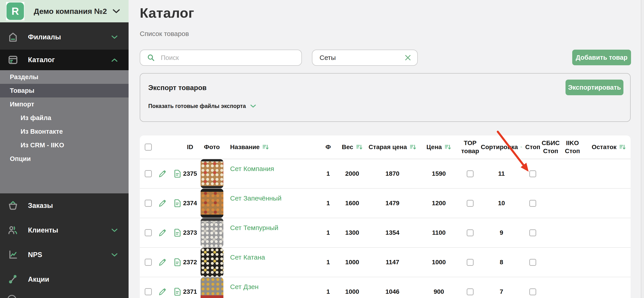  I want to click on category-filter: Сеты, so click(365, 58).